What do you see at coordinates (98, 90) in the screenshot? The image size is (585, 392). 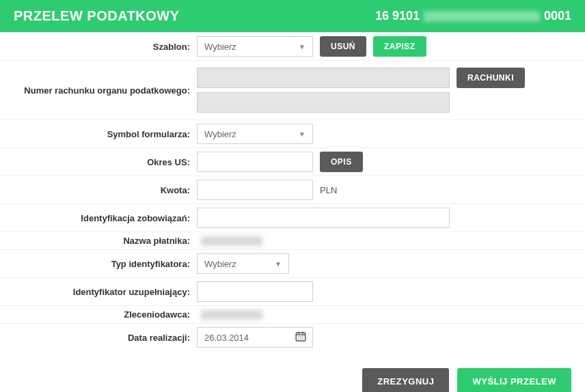 I see `label-numer-rachunku: Numer rachunku organu podatkowego:` at bounding box center [98, 90].